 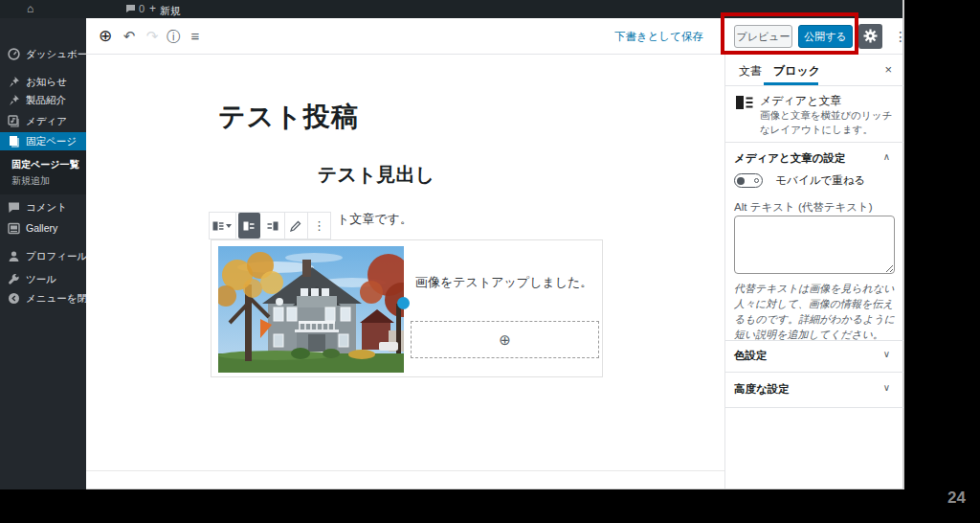 What do you see at coordinates (825, 36) in the screenshot?
I see `publish-button: 公開する` at bounding box center [825, 36].